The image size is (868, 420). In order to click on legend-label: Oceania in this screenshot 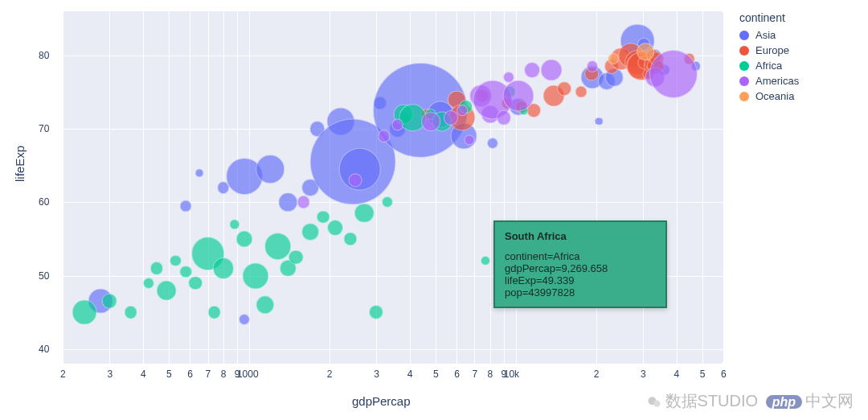, I will do `click(775, 97)`.